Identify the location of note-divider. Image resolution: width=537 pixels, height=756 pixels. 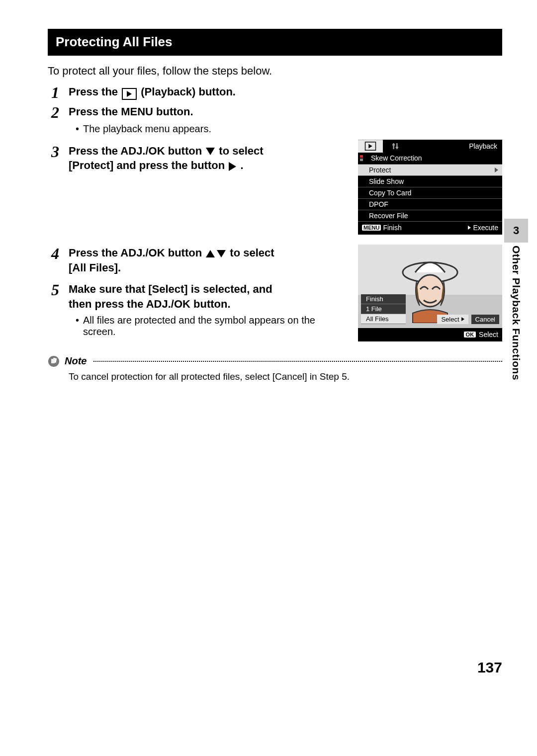
(298, 361).